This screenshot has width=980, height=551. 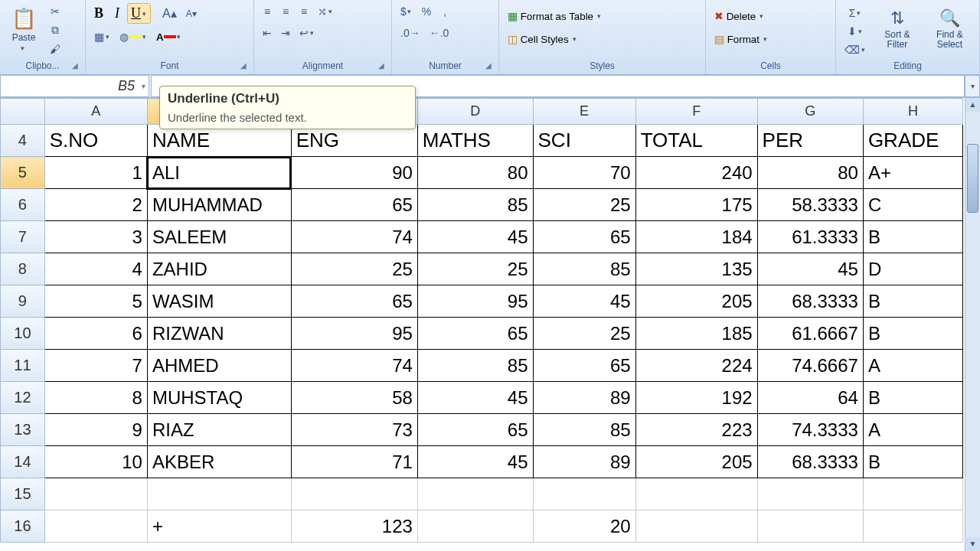 I want to click on scroll-down-arrow: ▼, so click(x=972, y=544).